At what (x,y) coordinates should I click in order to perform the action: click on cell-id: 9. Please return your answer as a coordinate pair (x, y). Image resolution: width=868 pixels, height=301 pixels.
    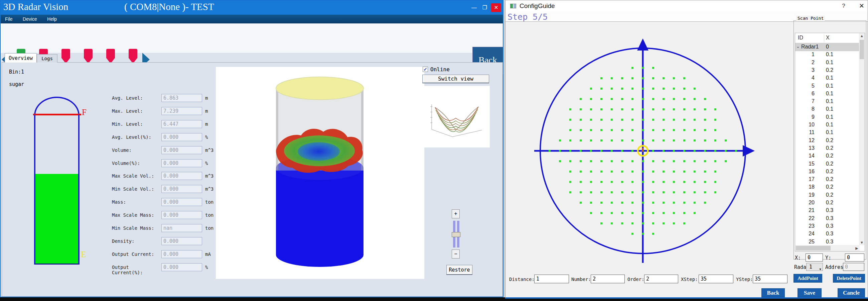
    Looking at the image, I should click on (805, 117).